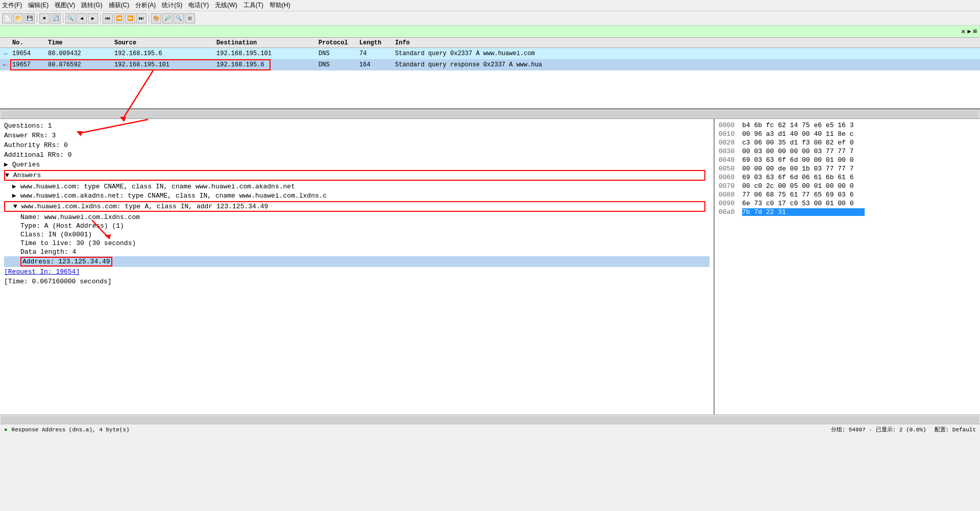 This screenshot has width=980, height=511. Describe the element at coordinates (490, 18) in the screenshot. I see `toolbar: 📄 📂 💾 ✖ 🔄 🔍 ◀ ▶ ⏮ ⏪ ⏩ ⏭ 🎨 🔎 🔍 ⊡` at that location.